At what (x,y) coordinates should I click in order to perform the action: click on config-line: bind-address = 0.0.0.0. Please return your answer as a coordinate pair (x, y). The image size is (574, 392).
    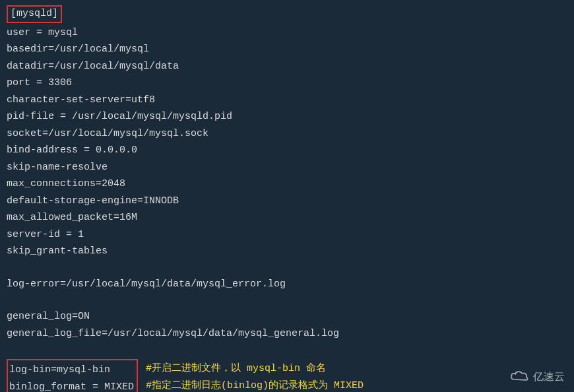
    Looking at the image, I should click on (287, 150).